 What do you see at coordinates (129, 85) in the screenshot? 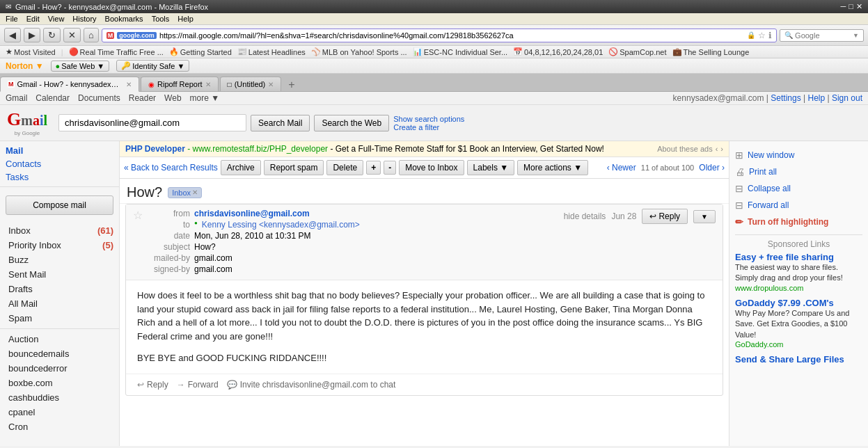
I see `tab-gmail-close: ✕` at bounding box center [129, 85].